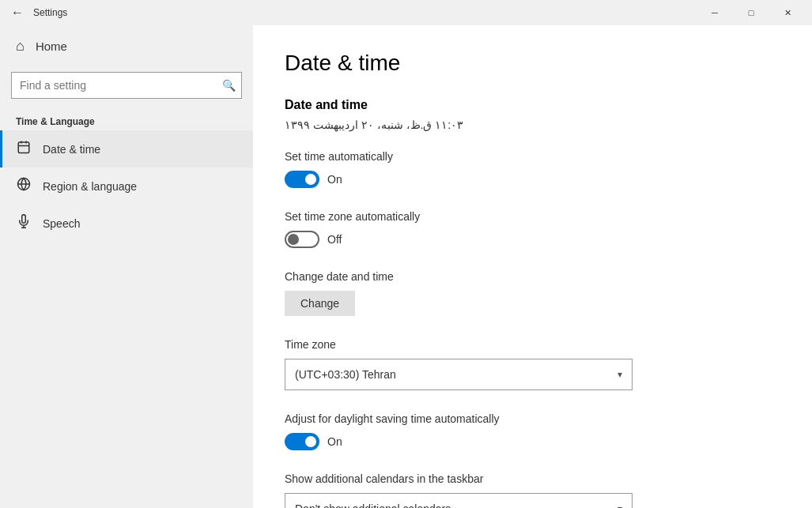  What do you see at coordinates (751, 13) in the screenshot?
I see `maximize-button: □` at bounding box center [751, 13].